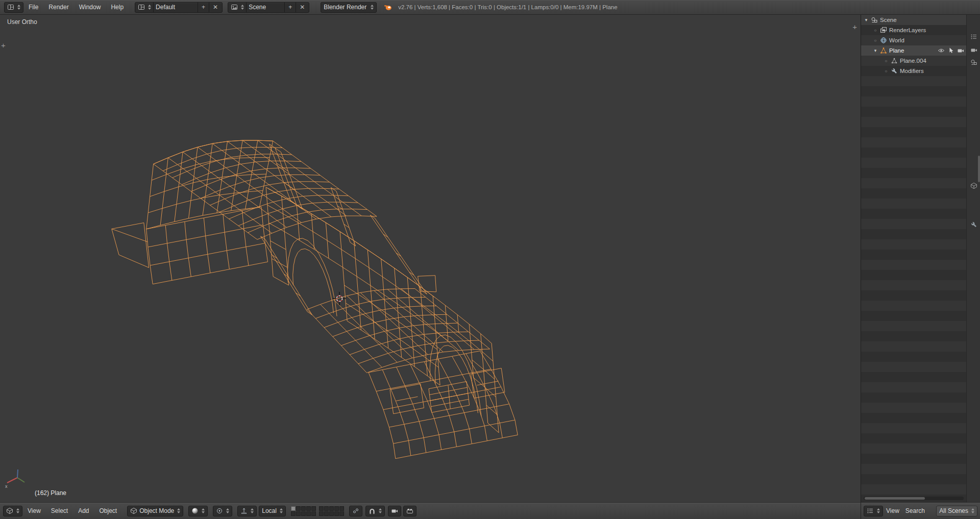  Describe the element at coordinates (34, 7) in the screenshot. I see `menu-file: File` at that location.